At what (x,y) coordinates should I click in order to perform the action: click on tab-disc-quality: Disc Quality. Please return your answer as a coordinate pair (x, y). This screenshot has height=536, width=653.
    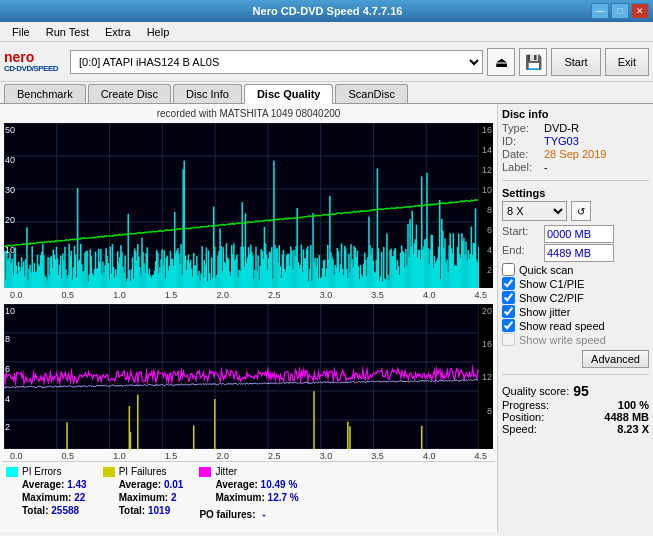
    Looking at the image, I should click on (289, 94).